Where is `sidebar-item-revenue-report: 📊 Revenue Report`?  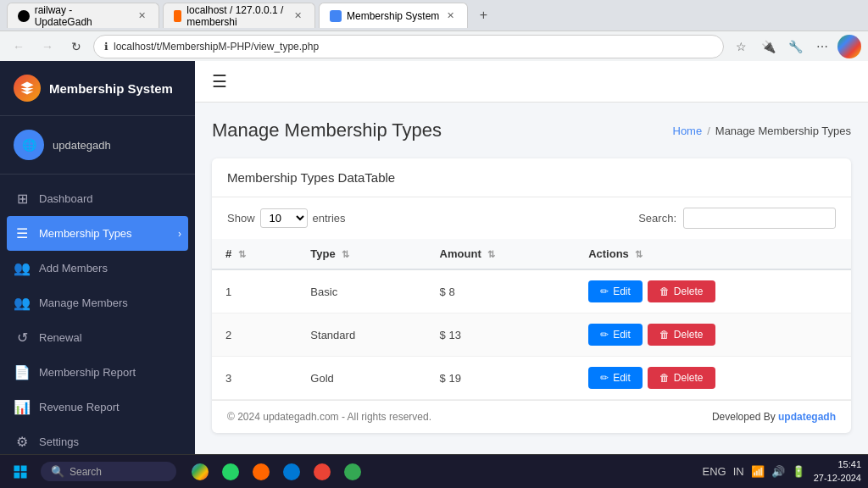
sidebar-item-revenue-report: 📊 Revenue Report is located at coordinates (97, 407).